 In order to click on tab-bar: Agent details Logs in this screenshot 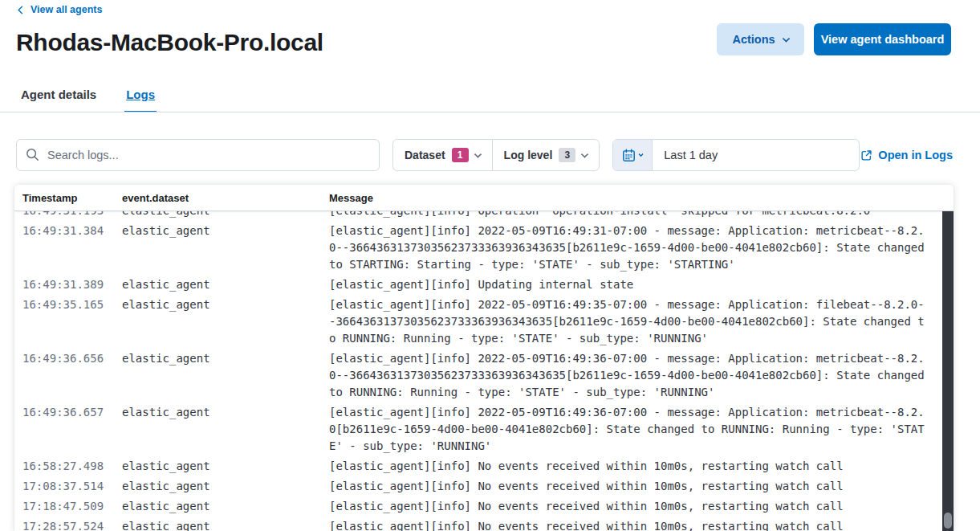, I will do `click(88, 100)`.